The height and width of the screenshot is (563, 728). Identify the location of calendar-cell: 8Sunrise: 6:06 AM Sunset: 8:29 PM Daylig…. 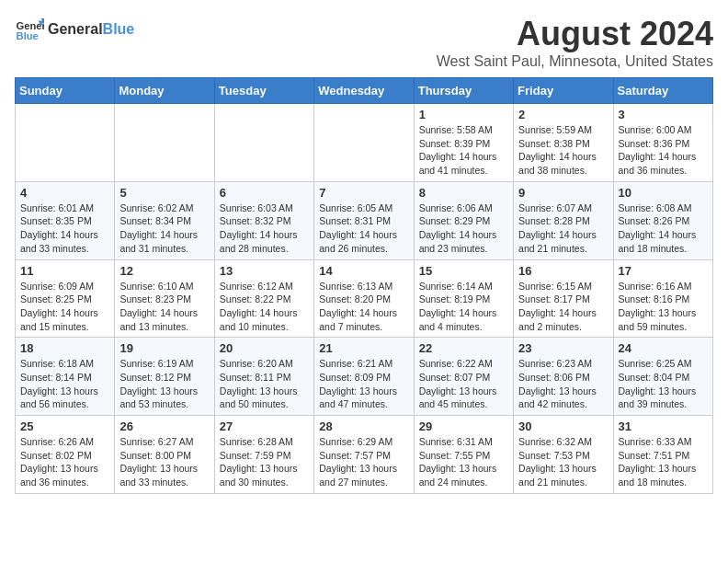
(463, 221).